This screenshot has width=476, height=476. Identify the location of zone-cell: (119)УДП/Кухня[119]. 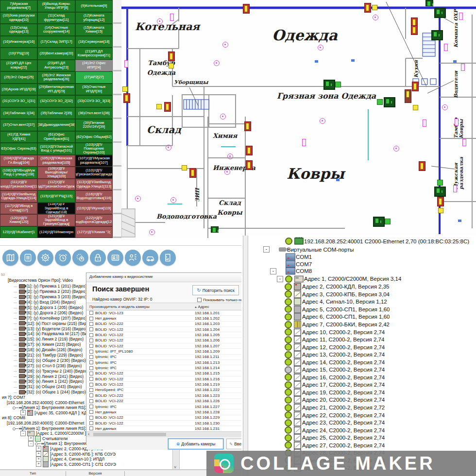
(94, 209).